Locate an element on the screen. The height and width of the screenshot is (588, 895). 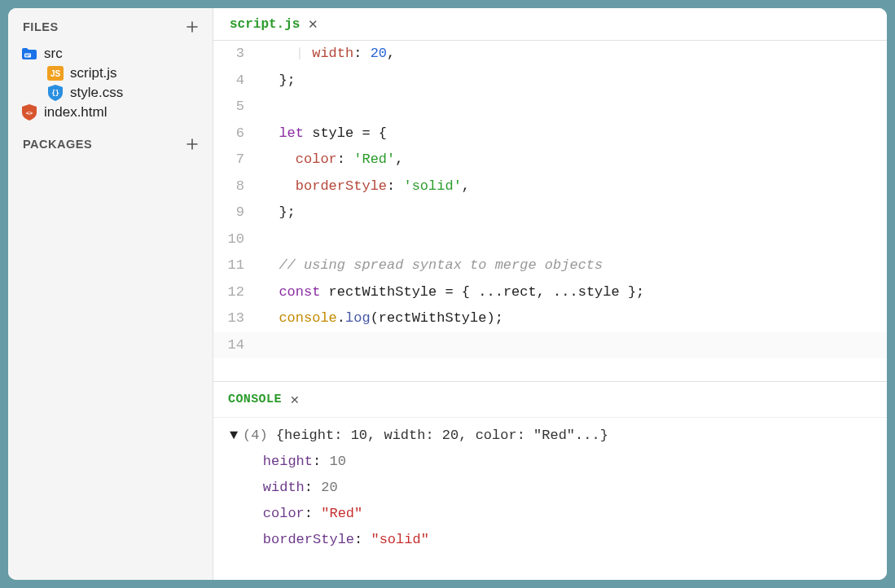
line-number: 11 is located at coordinates (238, 265).